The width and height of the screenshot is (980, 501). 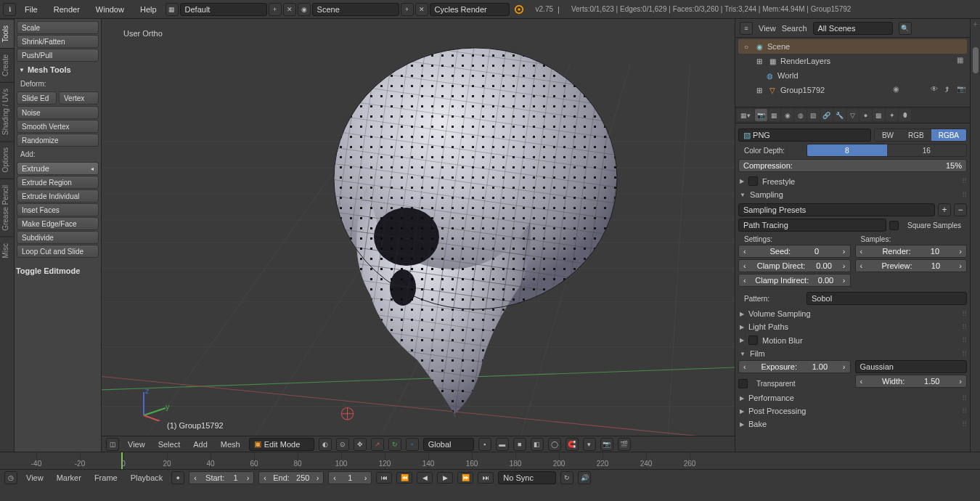 What do you see at coordinates (377, 444) in the screenshot?
I see `translate-manipulator-icon: ↗` at bounding box center [377, 444].